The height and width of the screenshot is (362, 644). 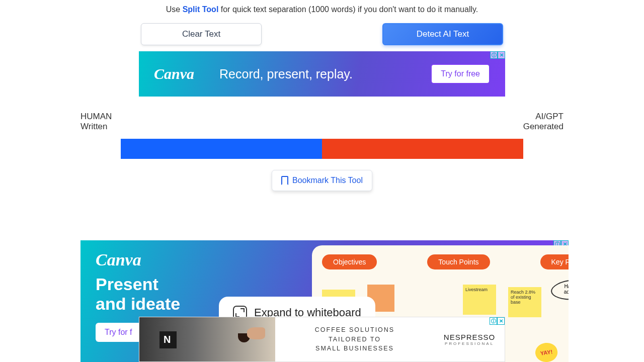 What do you see at coordinates (167, 340) in the screenshot?
I see `nespresso-n-logo: N` at bounding box center [167, 340].